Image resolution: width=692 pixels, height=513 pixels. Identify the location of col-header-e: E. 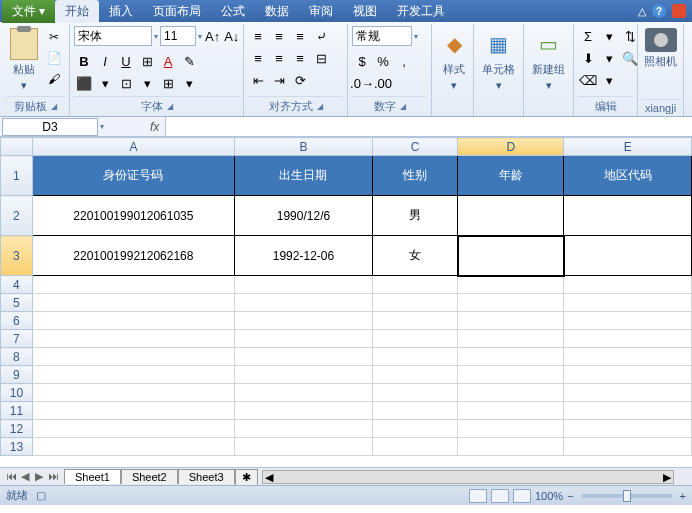
(628, 147).